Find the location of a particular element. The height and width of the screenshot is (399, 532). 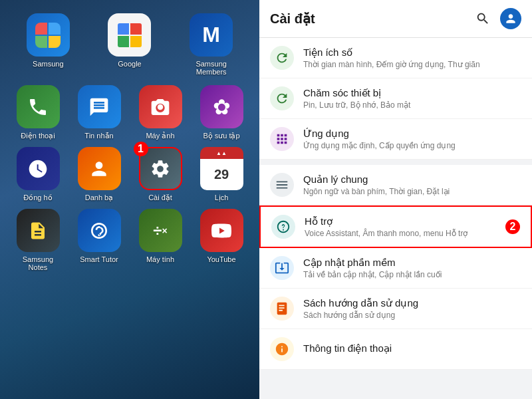

app-google: Google is located at coordinates (130, 45).